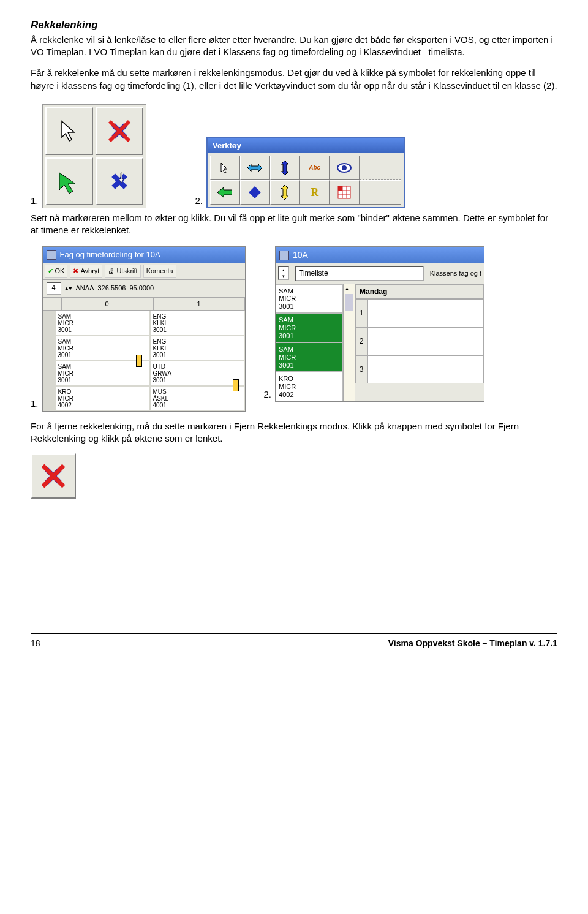 The height and width of the screenshot is (914, 588). Describe the element at coordinates (107, 304) in the screenshot. I see `col-hdr-0: 0` at that location.